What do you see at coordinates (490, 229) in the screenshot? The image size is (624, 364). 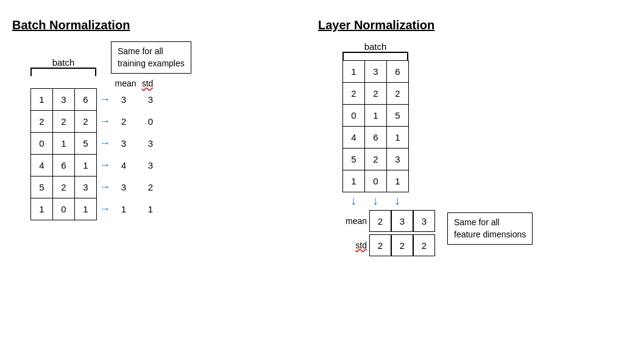 I see `ln-callout: Same for allfeature dimensions` at bounding box center [490, 229].